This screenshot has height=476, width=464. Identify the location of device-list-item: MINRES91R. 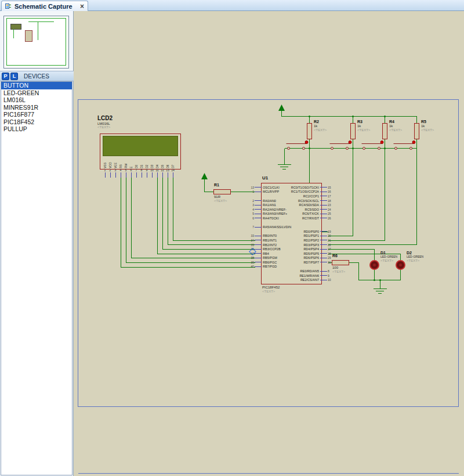
(37, 108).